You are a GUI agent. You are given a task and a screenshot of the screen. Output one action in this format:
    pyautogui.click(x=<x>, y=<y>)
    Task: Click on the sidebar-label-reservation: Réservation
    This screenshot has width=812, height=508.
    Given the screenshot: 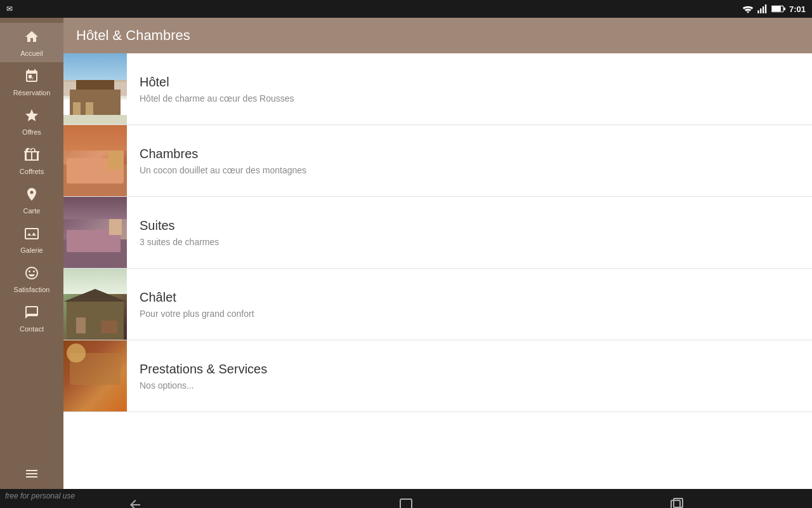 What is the action you would take?
    pyautogui.click(x=32, y=93)
    